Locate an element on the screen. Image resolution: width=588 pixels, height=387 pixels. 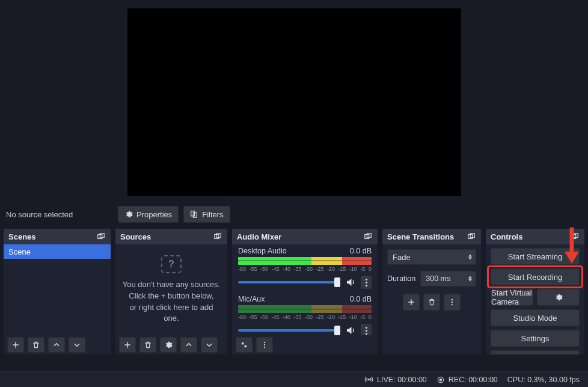
start-streaming-button: Start Streaming is located at coordinates (535, 256).